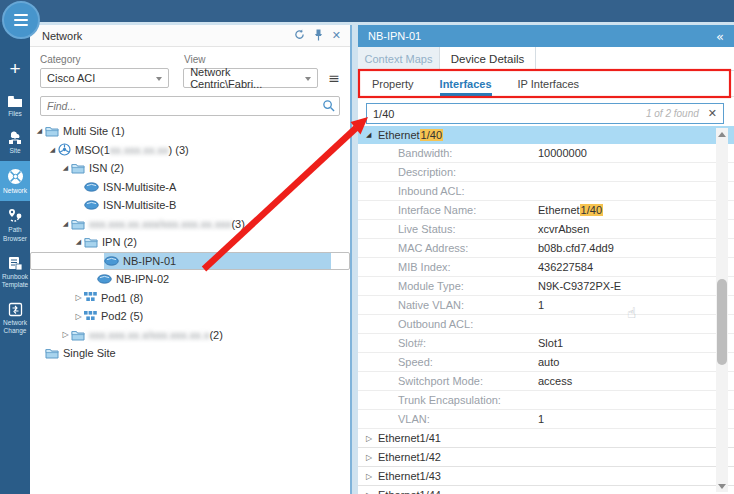  Describe the element at coordinates (190, 206) in the screenshot. I see `tree-item-isn-multisite-b: ISN-Multisite-B` at that location.